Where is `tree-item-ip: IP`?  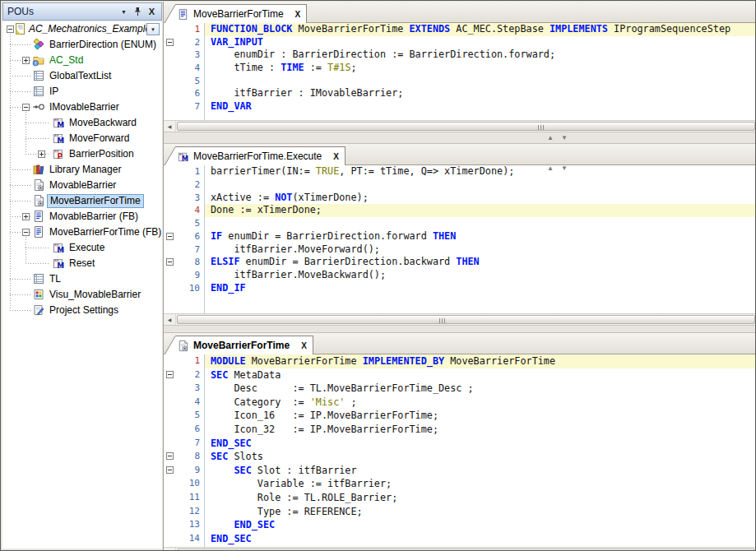
tree-item-ip: IP is located at coordinates (82, 92).